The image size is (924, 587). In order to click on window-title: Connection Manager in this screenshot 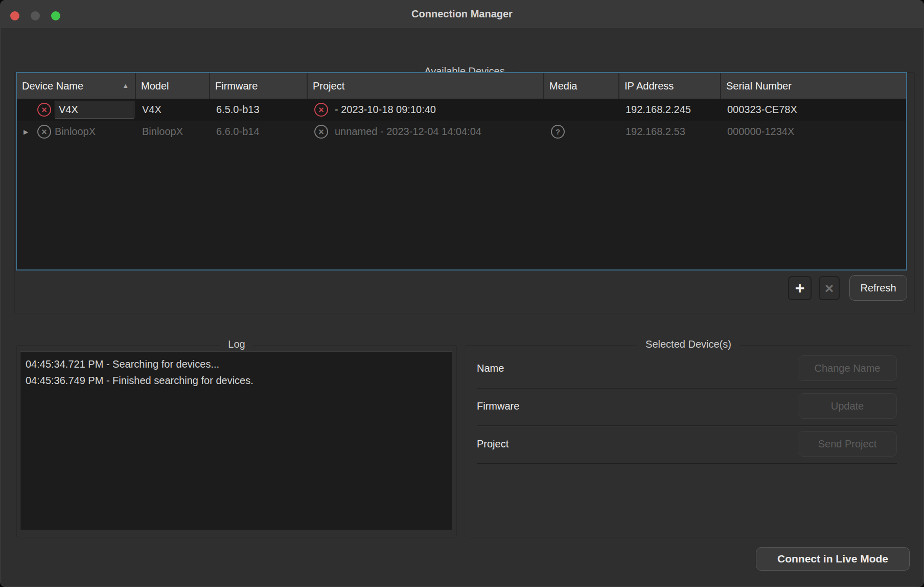, I will do `click(462, 14)`.